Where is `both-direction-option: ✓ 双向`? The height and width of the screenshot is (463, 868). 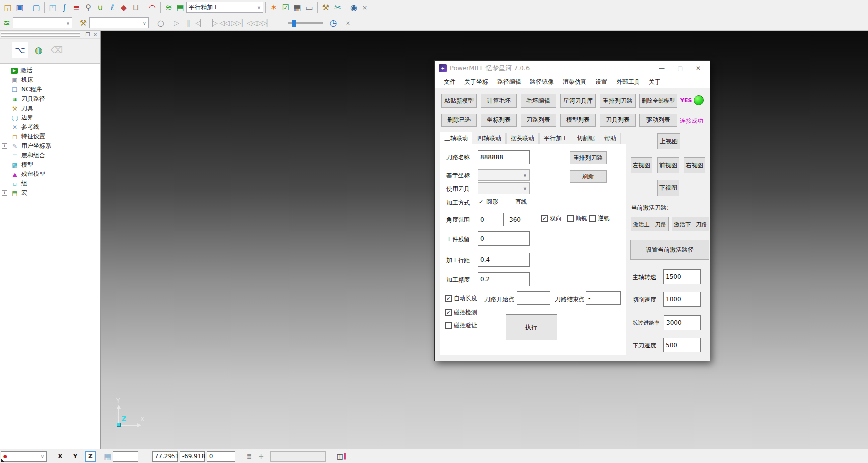 both-direction-option: ✓ 双向 is located at coordinates (551, 218).